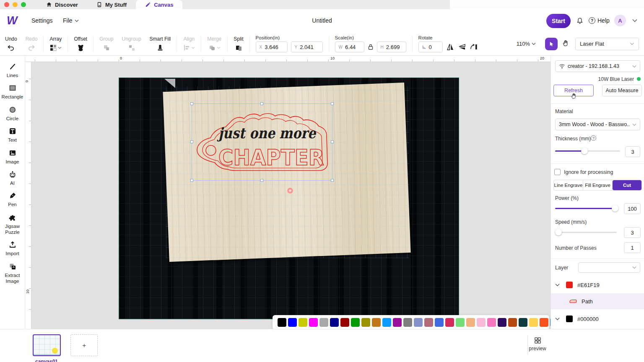 Image resolution: width=644 pixels, height=362 pixels. I want to click on selection-box, so click(262, 142).